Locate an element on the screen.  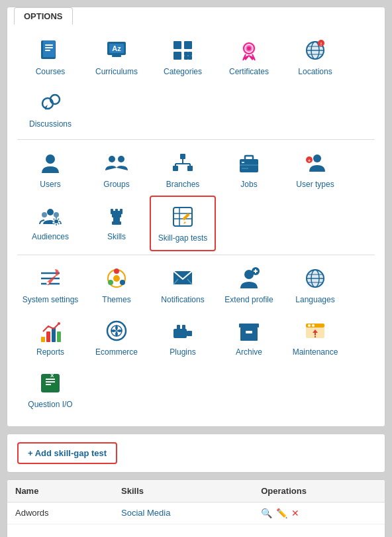
system-settings-label: System settings is located at coordinates (50, 300).